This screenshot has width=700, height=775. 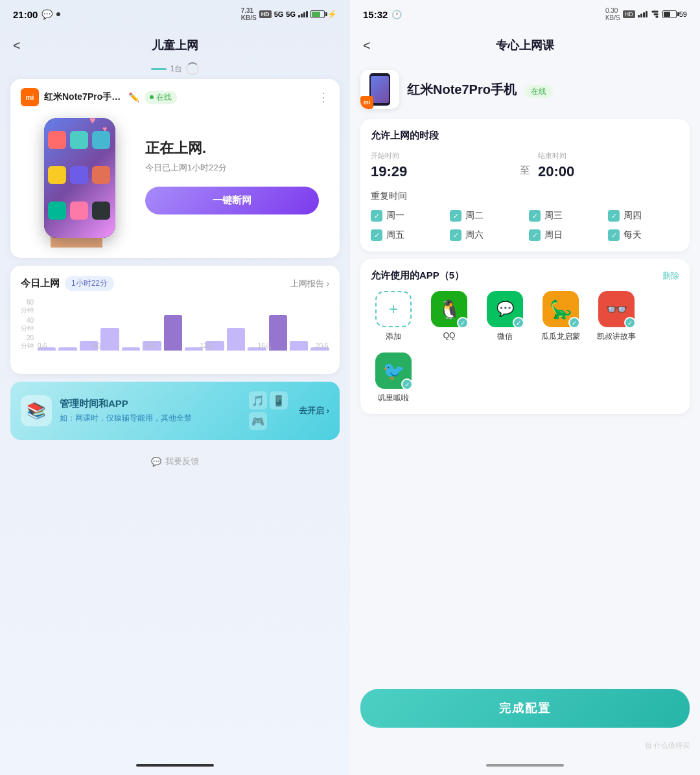 What do you see at coordinates (671, 276) in the screenshot?
I see `delete-apps-btn: 删除` at bounding box center [671, 276].